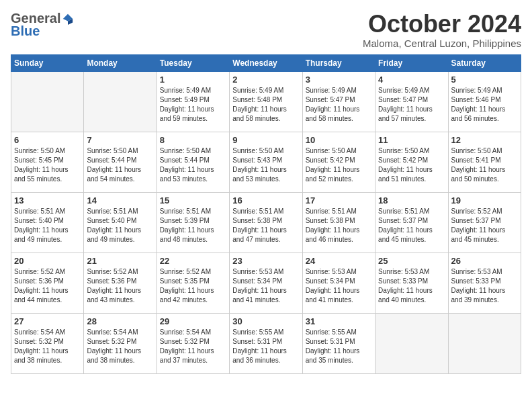  Describe the element at coordinates (412, 283) in the screenshot. I see `calendar-day-cell: 25Sunrise: 5:53 AMSunset: 5:33 PMDayligh…` at that location.